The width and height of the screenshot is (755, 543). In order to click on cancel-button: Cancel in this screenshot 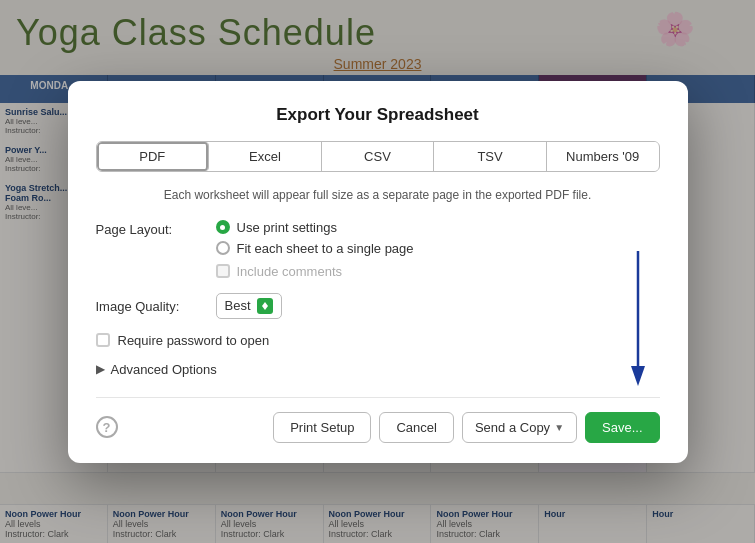, I will do `click(416, 428)`.